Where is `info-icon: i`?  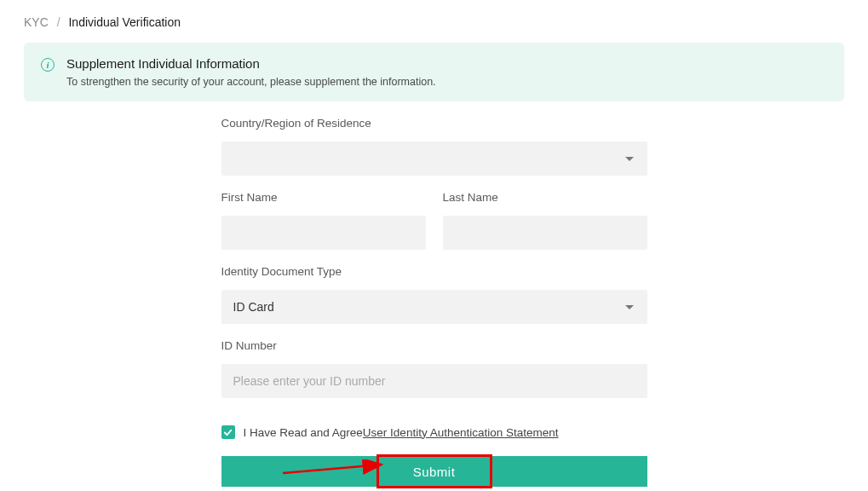
info-icon: i is located at coordinates (48, 65).